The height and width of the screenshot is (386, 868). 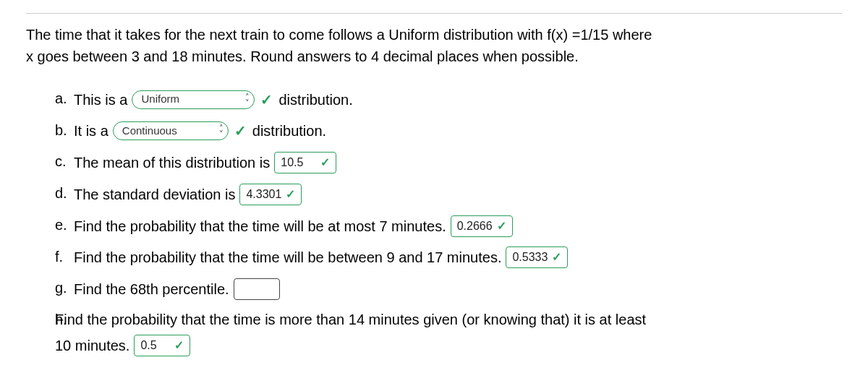 What do you see at coordinates (61, 98) in the screenshot?
I see `marker-a: a.` at bounding box center [61, 98].